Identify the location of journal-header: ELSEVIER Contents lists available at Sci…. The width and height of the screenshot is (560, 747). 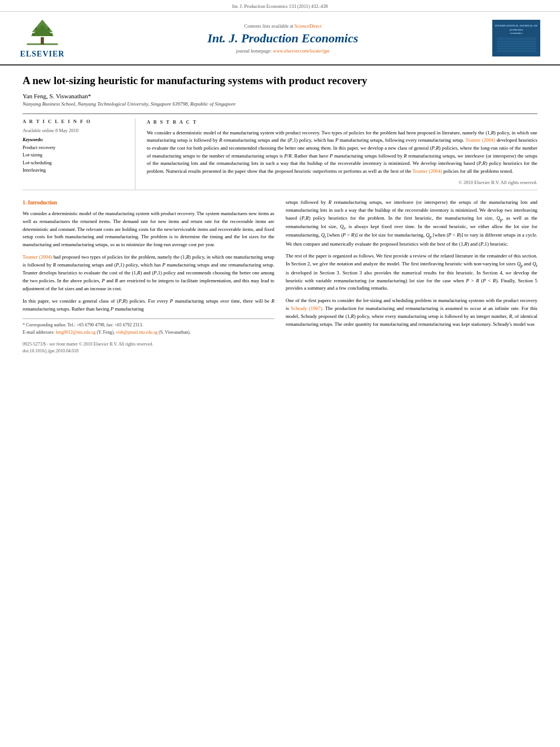
(280, 38).